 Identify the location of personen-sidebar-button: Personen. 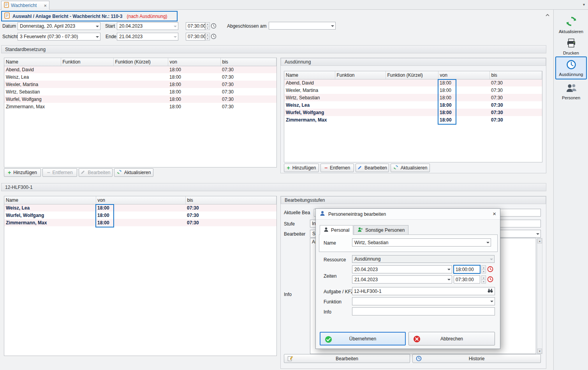
(571, 91).